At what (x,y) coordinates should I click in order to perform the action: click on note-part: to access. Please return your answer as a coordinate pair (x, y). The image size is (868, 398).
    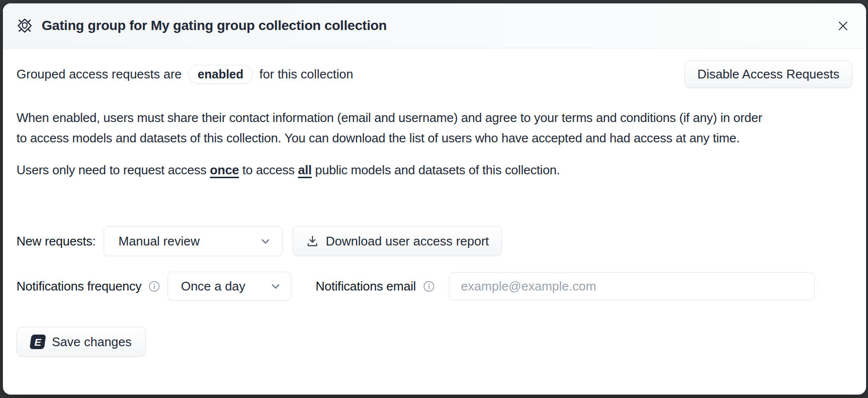
    Looking at the image, I should click on (268, 170).